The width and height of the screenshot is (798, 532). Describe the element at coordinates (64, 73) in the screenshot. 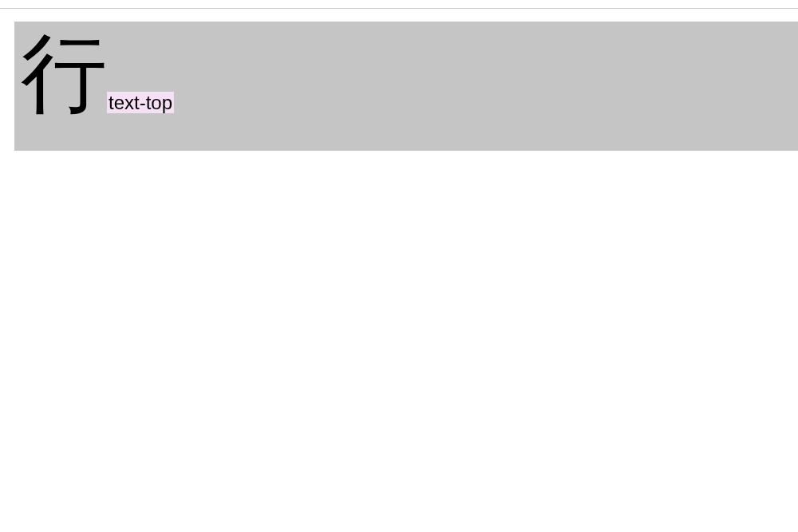

I see `main-character: 行` at that location.